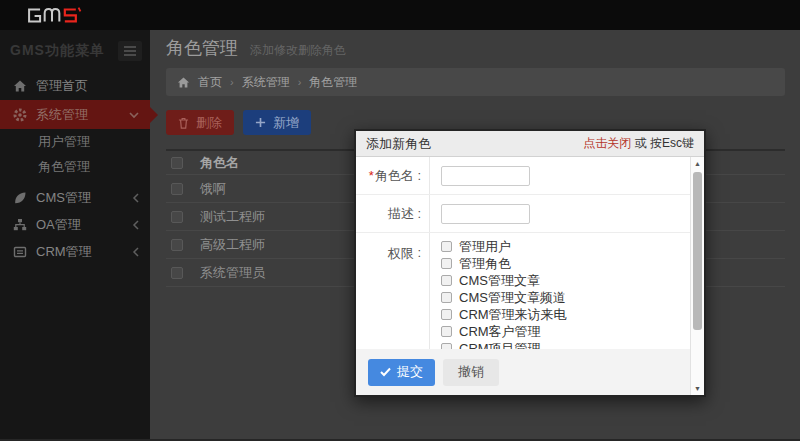 This screenshot has height=441, width=800. I want to click on permission-item: CRM客户管理, so click(566, 332).